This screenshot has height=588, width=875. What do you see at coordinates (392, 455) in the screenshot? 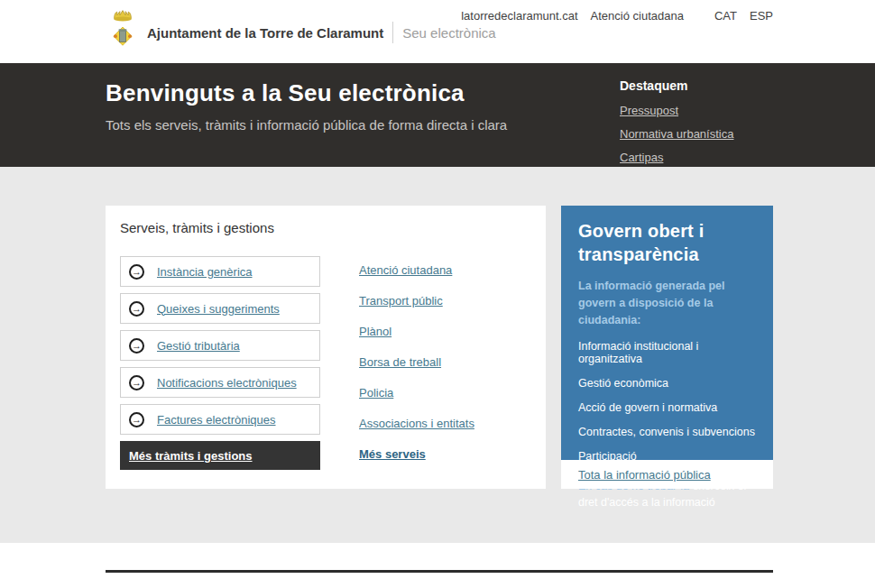
I see `more-serveis-link: Més serveis` at bounding box center [392, 455].